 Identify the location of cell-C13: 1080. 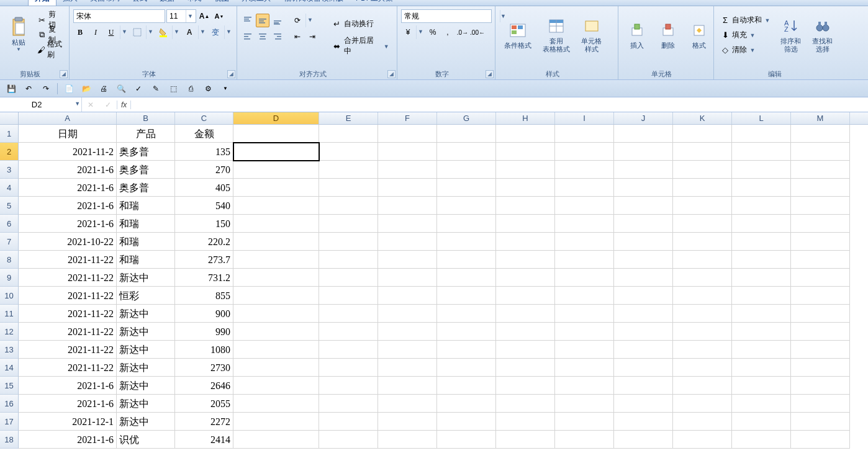
(204, 350).